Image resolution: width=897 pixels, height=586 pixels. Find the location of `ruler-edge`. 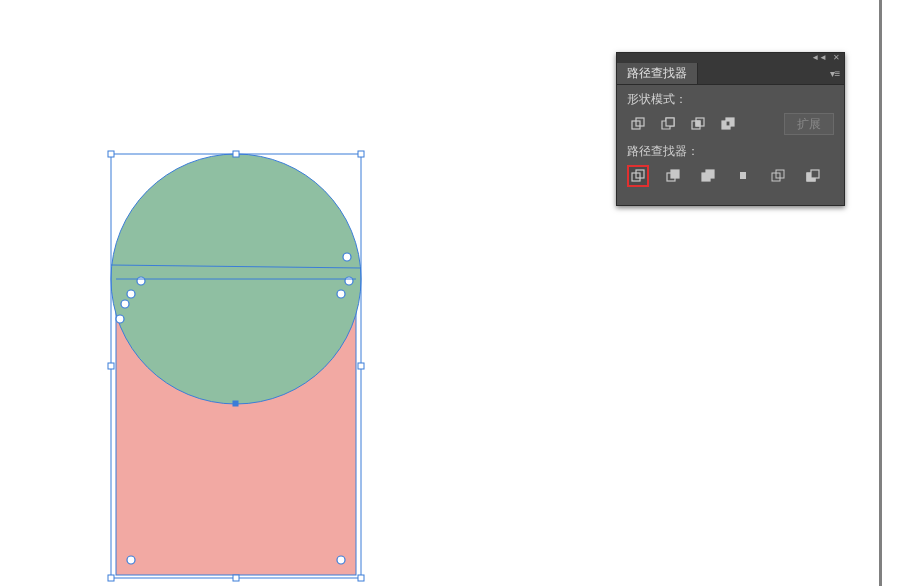

ruler-edge is located at coordinates (880, 293).